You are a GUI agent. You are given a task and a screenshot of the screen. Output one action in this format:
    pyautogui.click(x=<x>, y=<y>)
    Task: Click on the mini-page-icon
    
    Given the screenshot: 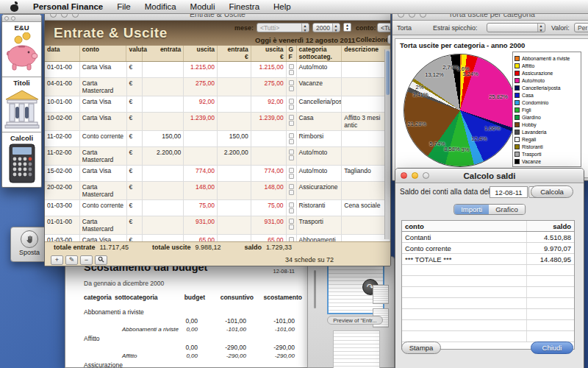 What is the action you would take?
    pyautogui.click(x=381, y=294)
    